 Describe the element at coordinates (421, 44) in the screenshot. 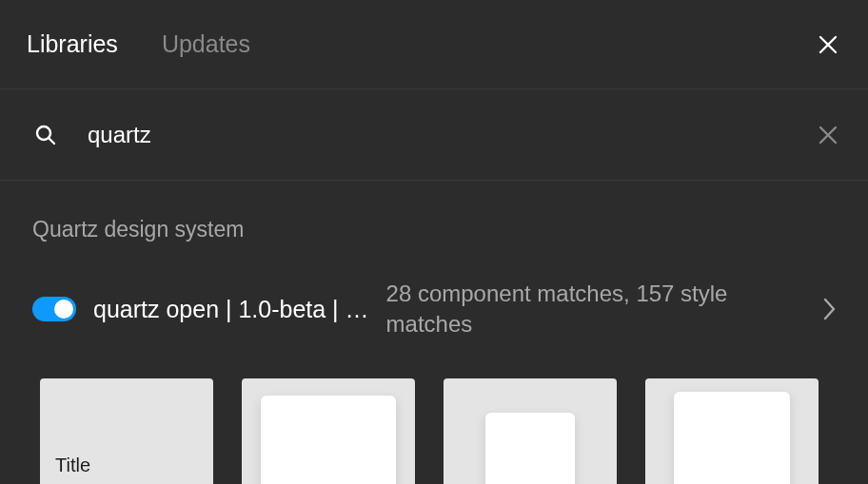

I see `tabs: Libraries Updates` at that location.